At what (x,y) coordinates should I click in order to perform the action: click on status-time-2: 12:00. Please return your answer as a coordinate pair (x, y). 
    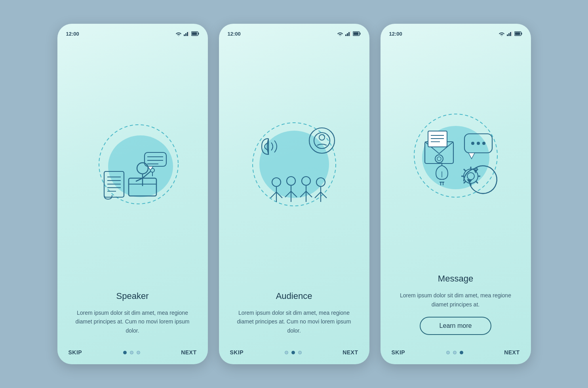
    Looking at the image, I should click on (234, 34).